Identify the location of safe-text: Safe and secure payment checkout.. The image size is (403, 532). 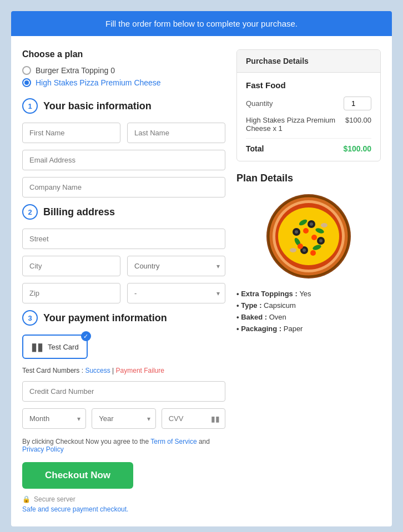
(124, 509).